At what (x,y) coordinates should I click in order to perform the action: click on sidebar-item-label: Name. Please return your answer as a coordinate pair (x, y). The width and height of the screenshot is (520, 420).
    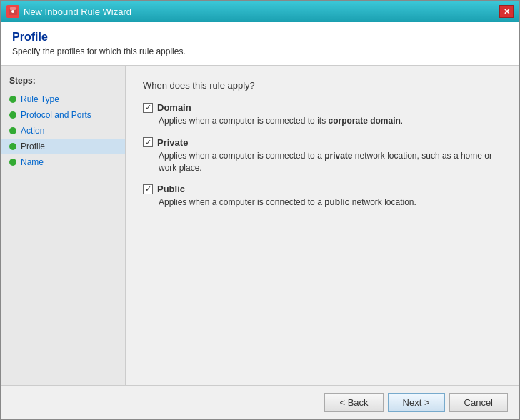
    Looking at the image, I should click on (32, 162).